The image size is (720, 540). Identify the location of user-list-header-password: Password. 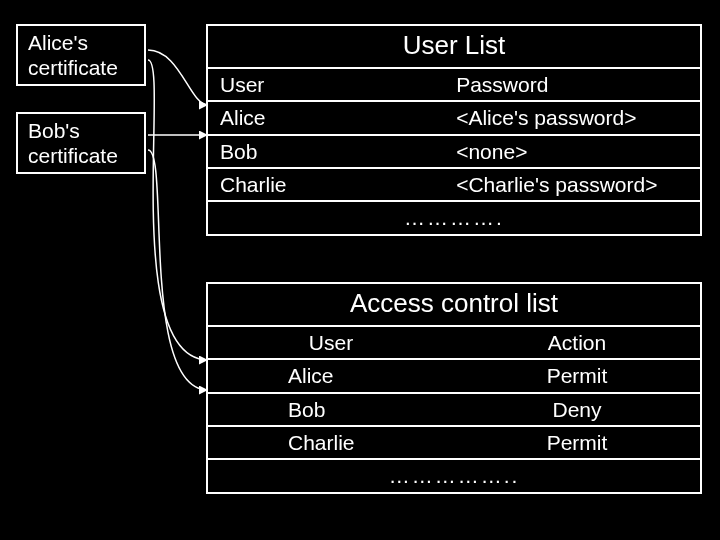
(572, 84).